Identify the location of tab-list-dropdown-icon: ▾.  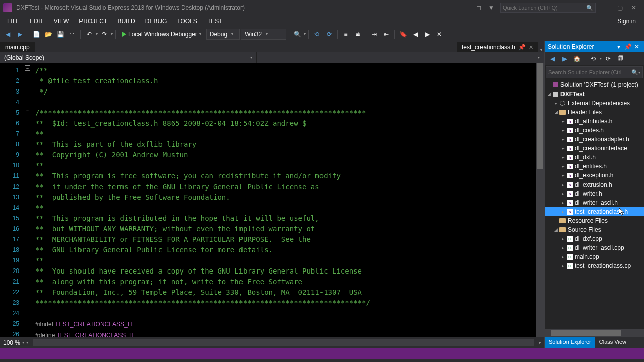
(541, 50).